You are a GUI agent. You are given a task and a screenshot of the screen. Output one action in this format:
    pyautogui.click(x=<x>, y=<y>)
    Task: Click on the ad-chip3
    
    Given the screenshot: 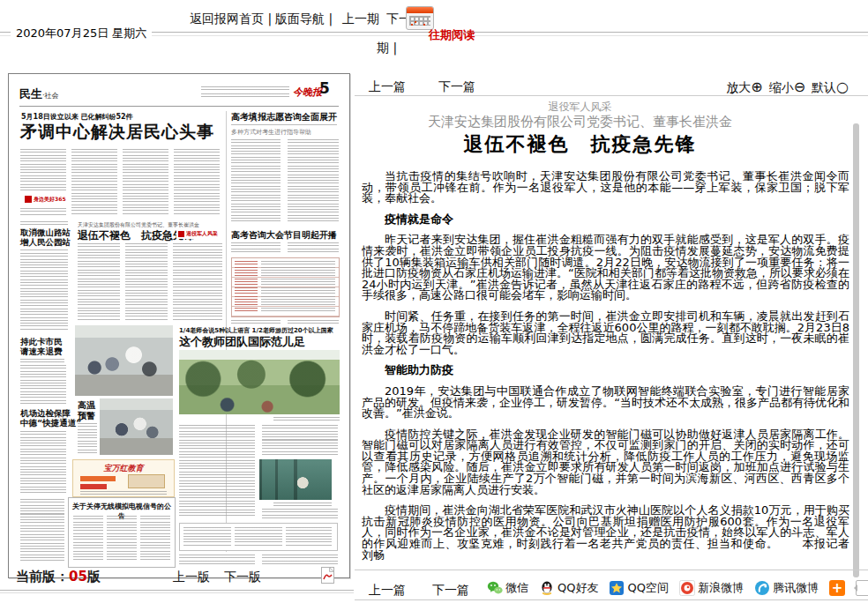 What is the action you would take?
    pyautogui.click(x=146, y=481)
    